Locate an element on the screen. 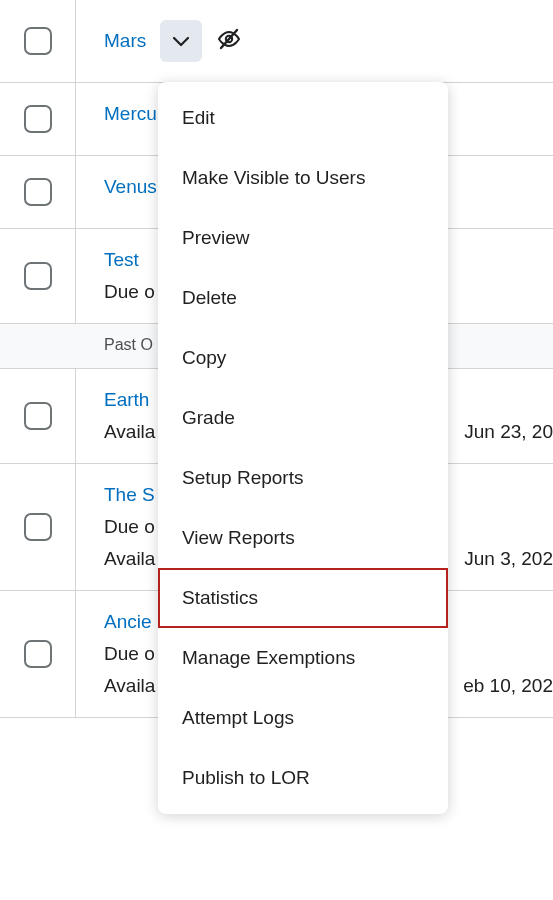 The width and height of the screenshot is (553, 900). section-label: Past O is located at coordinates (124, 346).